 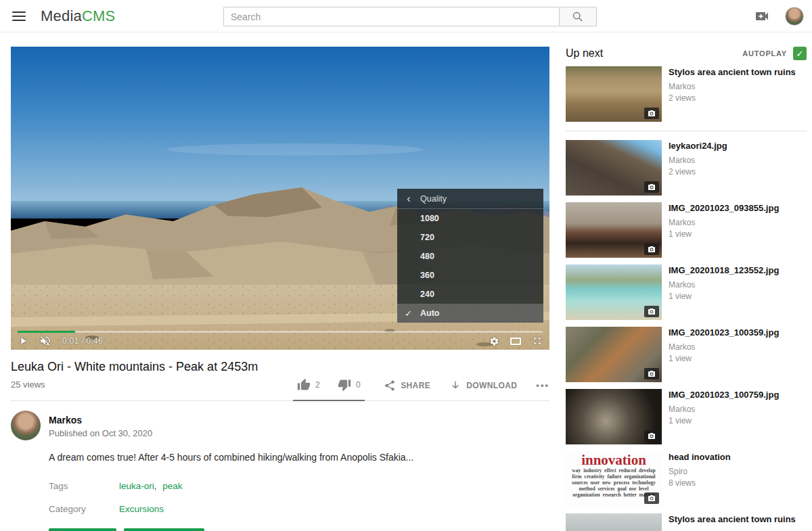 I want to click on download-icon, so click(x=455, y=386).